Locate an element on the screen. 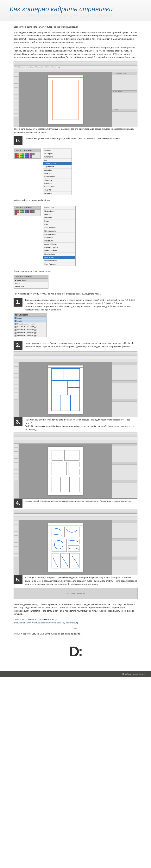 This screenshot has width=151, height=868. outro-p3: К чему я всё это? Есть же мангастудия, р… is located at coordinates (75, 634).